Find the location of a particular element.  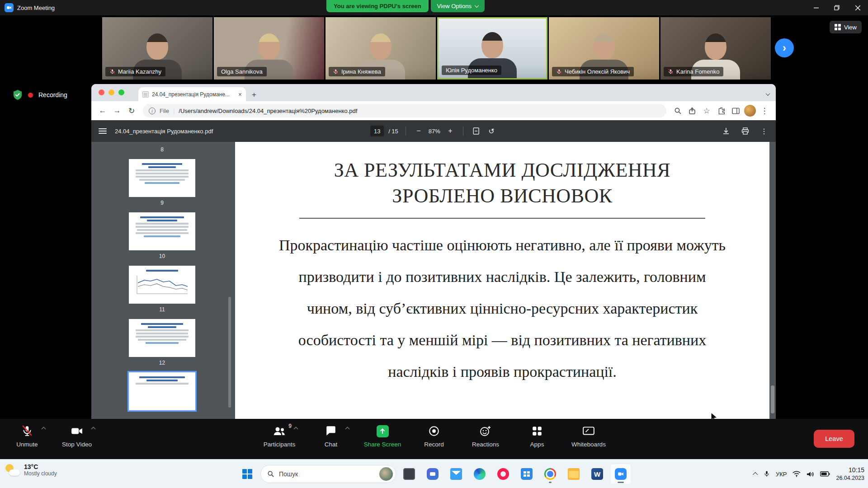

wifi-icon is located at coordinates (797, 474).